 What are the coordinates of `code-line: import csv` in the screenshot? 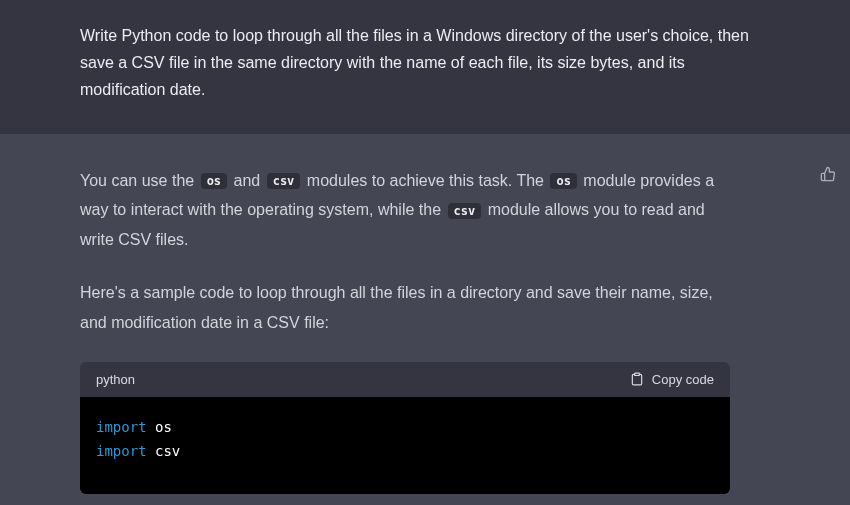 It's located at (405, 452).